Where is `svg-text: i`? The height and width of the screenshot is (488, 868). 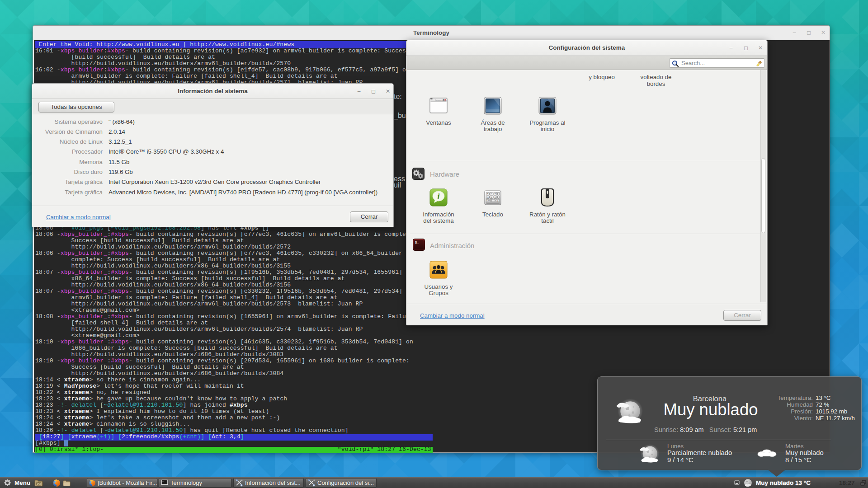 svg-text: i is located at coordinates (439, 196).